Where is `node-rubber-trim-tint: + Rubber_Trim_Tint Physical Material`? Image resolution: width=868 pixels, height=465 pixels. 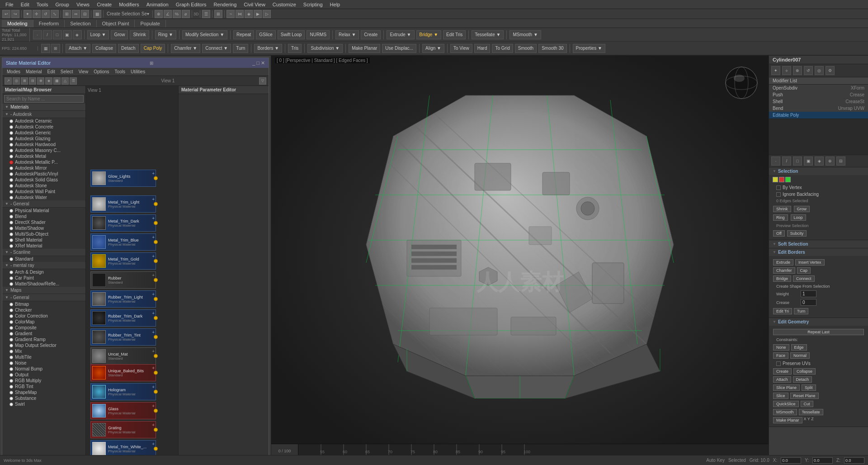
node-rubber-trim-tint: + Rubber_Trim_Tint Physical Material is located at coordinates (123, 337).